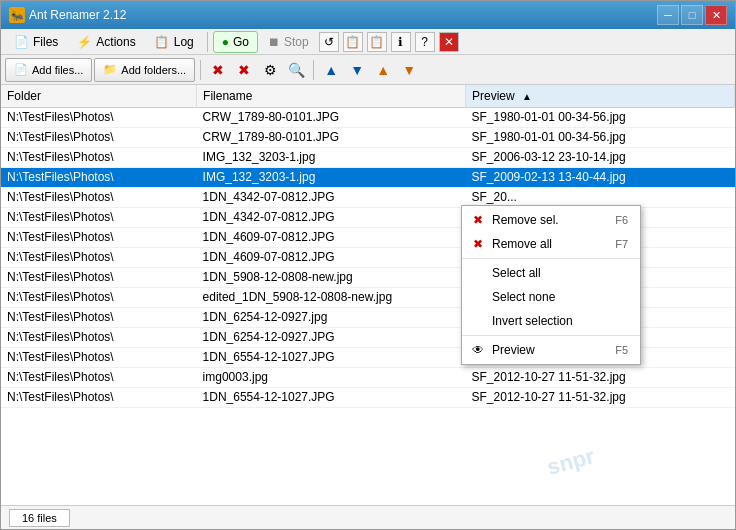 This screenshot has width=736, height=530. I want to click on move-bottom-button: ▼, so click(409, 70).